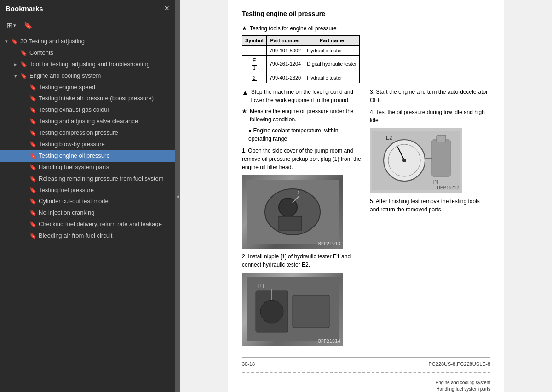 The height and width of the screenshot is (392, 552). Describe the element at coordinates (105, 144) in the screenshot. I see `sidebar-item-label: Testing blow-by pressure` at that location.